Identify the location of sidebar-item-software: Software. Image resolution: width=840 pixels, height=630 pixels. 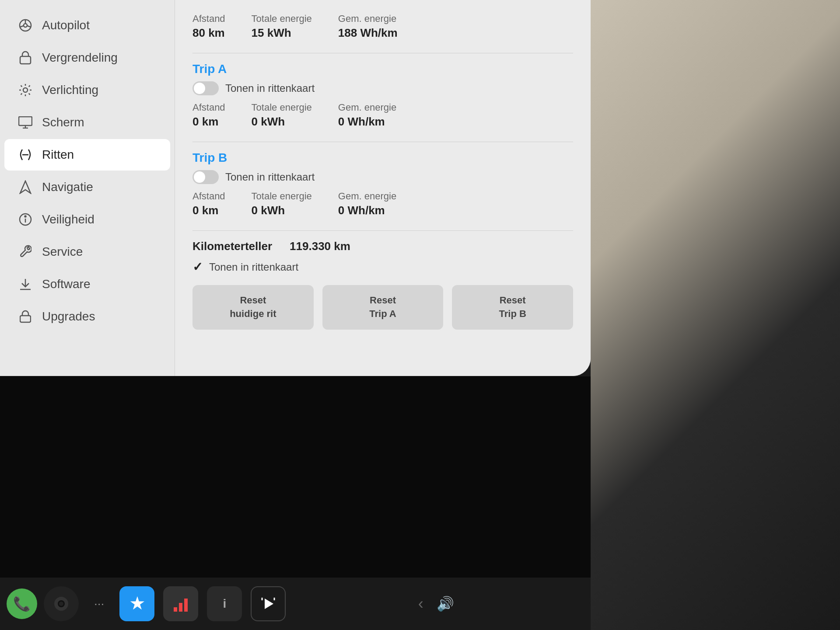
(88, 284).